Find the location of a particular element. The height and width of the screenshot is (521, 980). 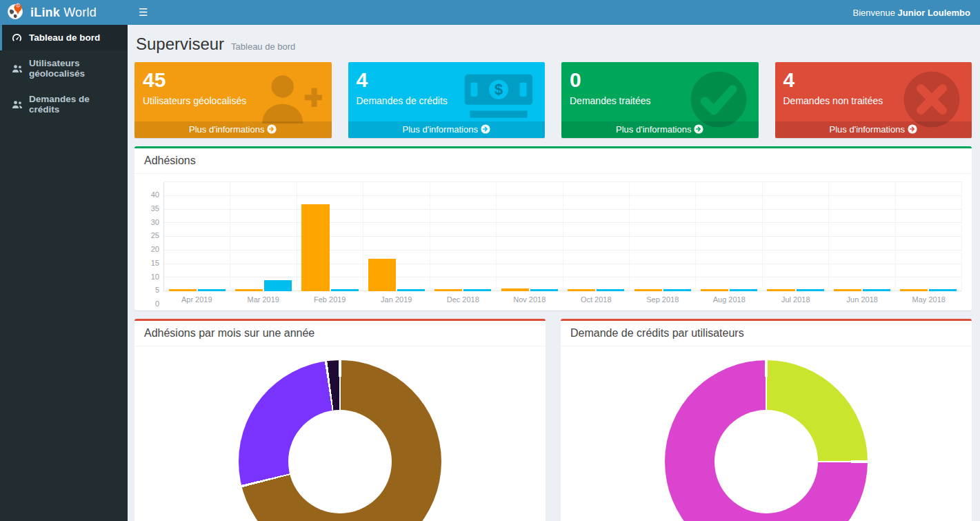

credits-donut-title: Demande de crédits par utilisateurs is located at coordinates (766, 334).